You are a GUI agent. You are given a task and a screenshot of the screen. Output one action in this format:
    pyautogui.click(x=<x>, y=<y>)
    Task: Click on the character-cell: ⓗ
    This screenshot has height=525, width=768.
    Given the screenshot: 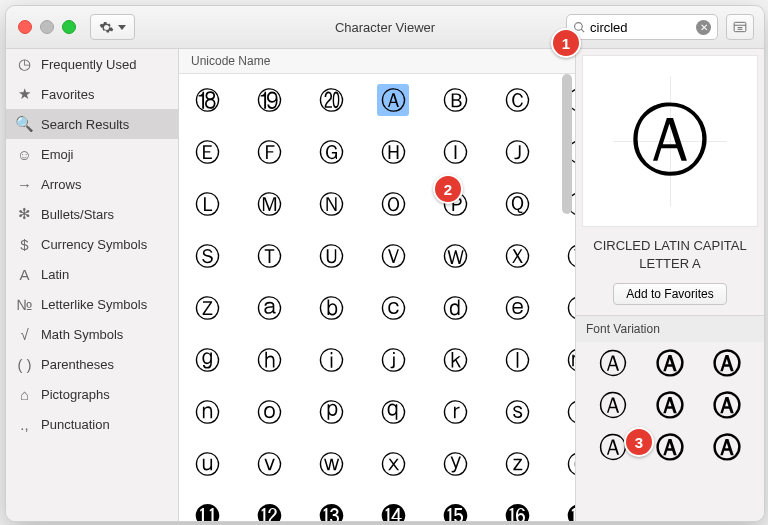 What is the action you would take?
    pyautogui.click(x=269, y=360)
    